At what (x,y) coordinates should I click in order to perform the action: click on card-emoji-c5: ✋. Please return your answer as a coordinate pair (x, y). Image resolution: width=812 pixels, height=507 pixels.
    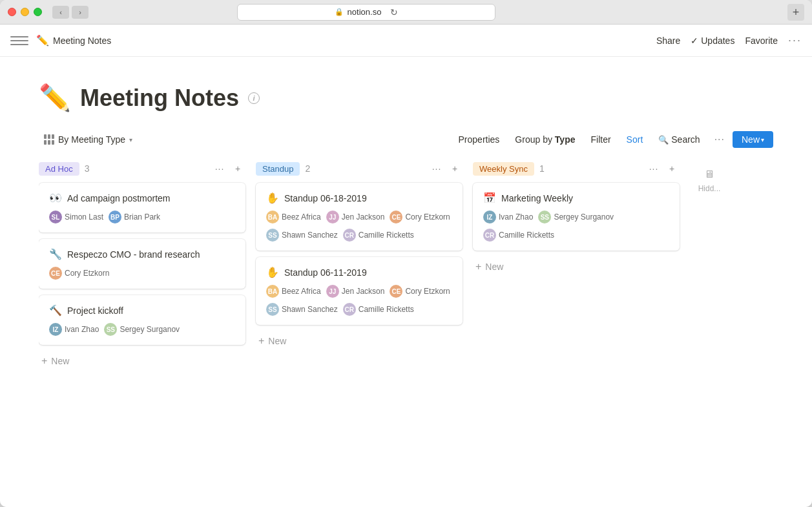
    Looking at the image, I should click on (273, 273).